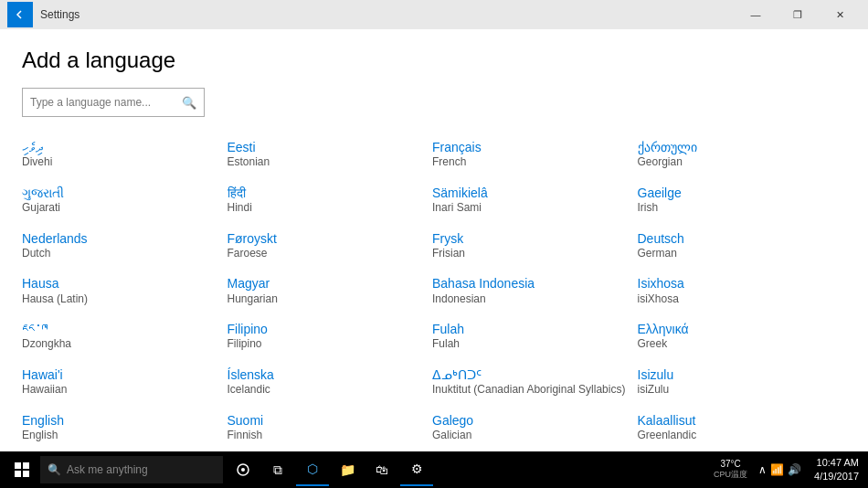  I want to click on language-native-name: Hausa, so click(122, 283).